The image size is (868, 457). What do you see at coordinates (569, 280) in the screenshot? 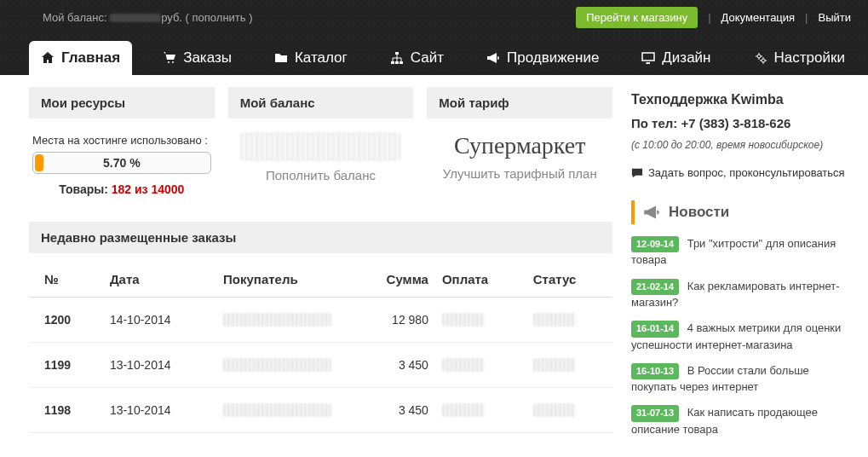
I see `col-status: Статус` at bounding box center [569, 280].